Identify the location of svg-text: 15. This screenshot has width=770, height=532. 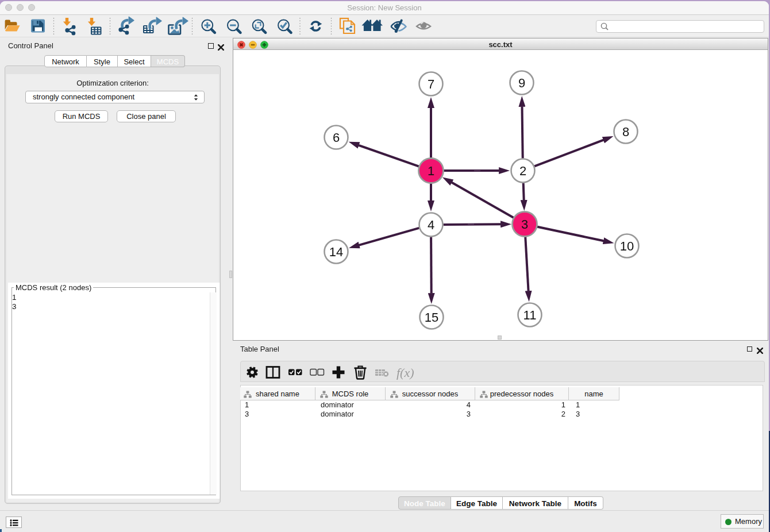
(432, 317).